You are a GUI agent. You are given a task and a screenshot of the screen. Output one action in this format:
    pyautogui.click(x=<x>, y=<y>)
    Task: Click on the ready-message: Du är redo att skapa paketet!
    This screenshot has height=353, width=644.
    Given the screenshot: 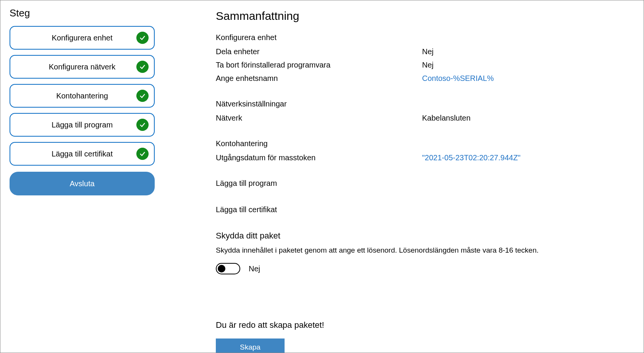 What is the action you would take?
    pyautogui.click(x=425, y=325)
    